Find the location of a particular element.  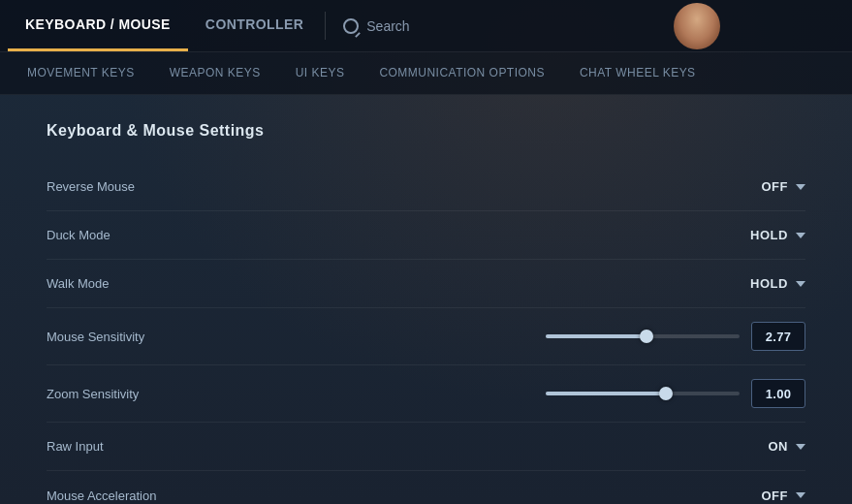

top-nav: Keyboard / Mouse Controller Search is located at coordinates (426, 26).